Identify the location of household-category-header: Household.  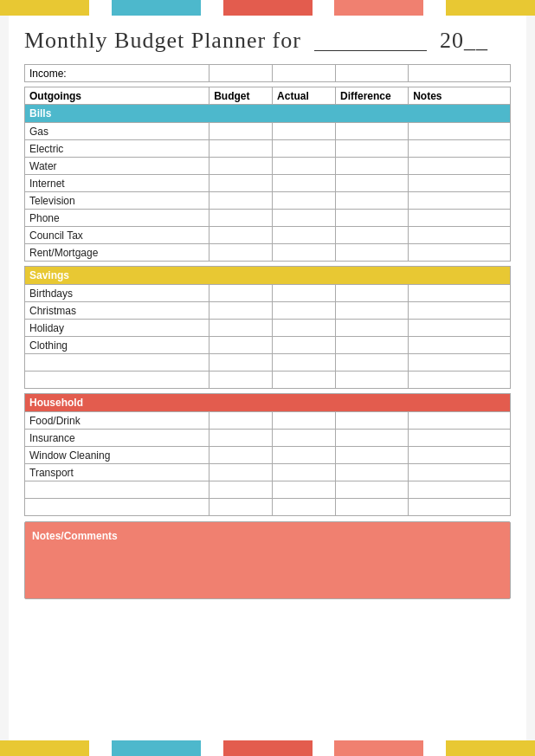
(268, 404).